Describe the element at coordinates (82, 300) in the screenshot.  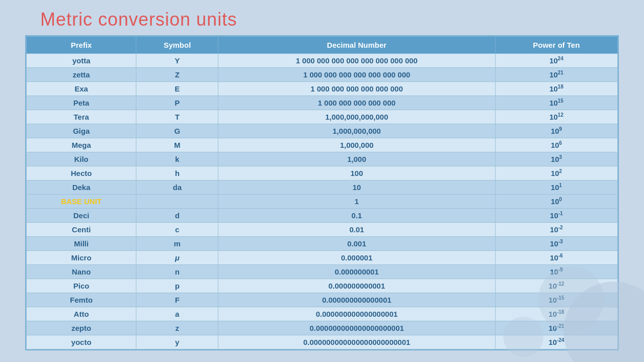
I see `cell-prefix: Femto` at that location.